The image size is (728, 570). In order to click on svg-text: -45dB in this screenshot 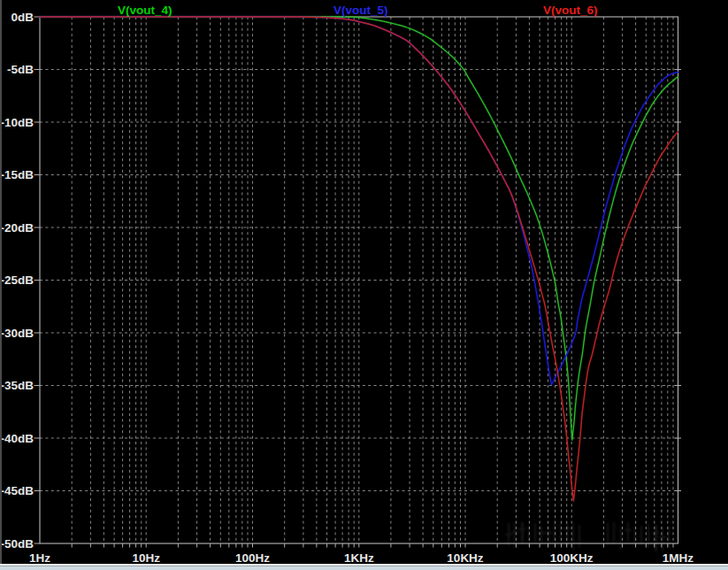, I will do `click(17, 490)`.